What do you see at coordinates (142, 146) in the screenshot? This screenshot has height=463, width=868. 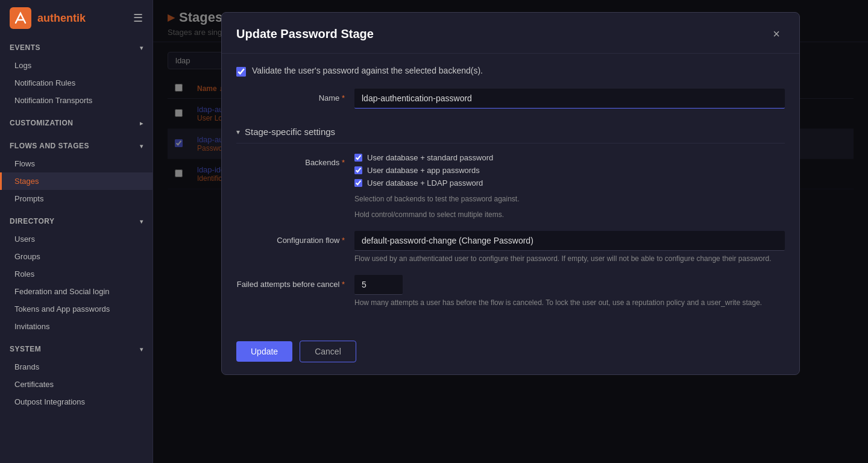 I see `chevron-down-icon-2: ▾` at bounding box center [142, 146].